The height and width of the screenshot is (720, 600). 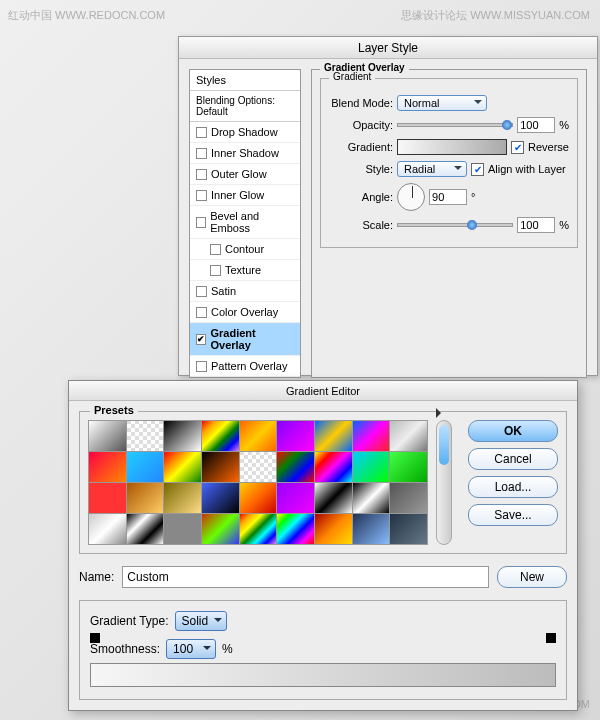 I want to click on scale-slider, so click(x=455, y=225).